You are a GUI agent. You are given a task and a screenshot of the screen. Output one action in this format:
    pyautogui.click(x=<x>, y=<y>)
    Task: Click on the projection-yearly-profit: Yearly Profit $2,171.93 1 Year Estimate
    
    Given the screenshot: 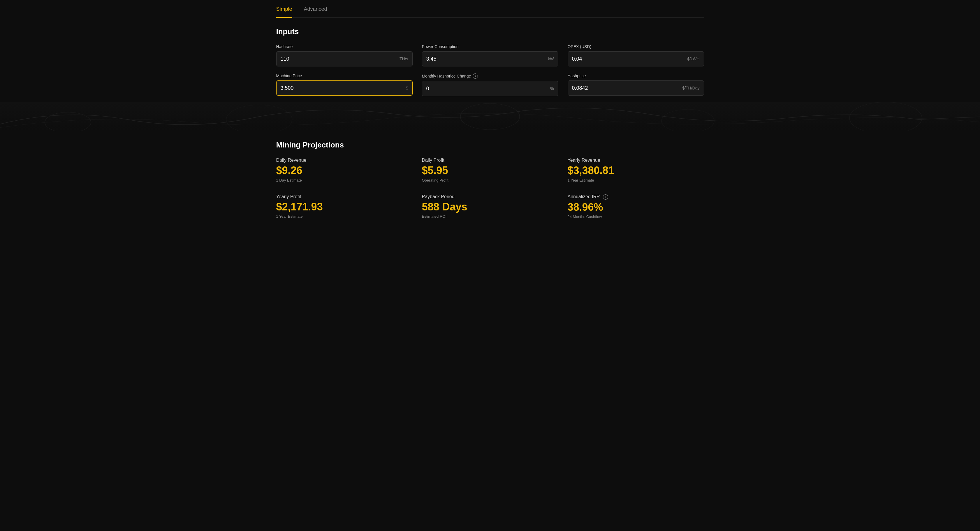 What is the action you would take?
    pyautogui.click(x=345, y=207)
    